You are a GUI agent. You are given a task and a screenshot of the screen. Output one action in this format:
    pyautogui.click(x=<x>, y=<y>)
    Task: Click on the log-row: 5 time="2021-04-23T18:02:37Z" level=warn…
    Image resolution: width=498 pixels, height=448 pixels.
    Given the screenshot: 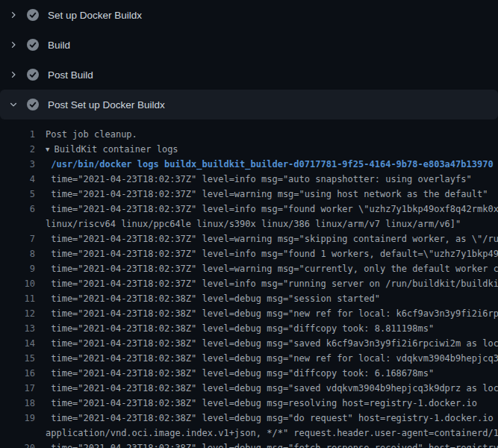 What is the action you would take?
    pyautogui.click(x=249, y=194)
    